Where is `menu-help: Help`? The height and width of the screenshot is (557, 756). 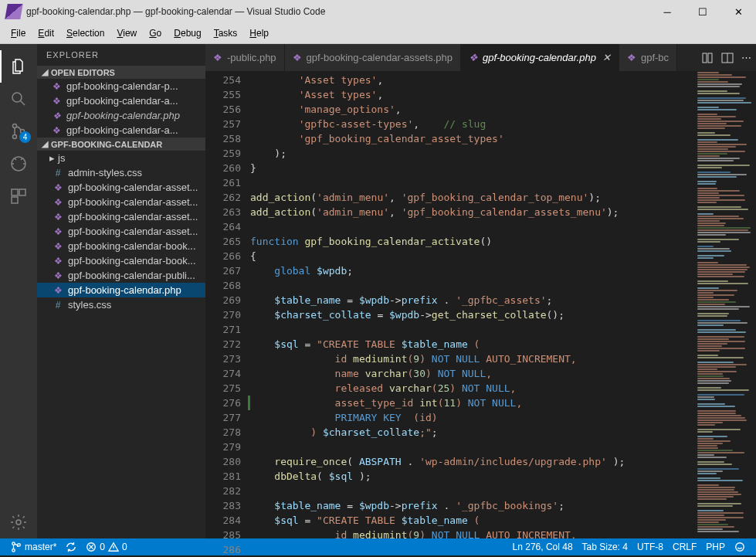 menu-help: Help is located at coordinates (259, 33).